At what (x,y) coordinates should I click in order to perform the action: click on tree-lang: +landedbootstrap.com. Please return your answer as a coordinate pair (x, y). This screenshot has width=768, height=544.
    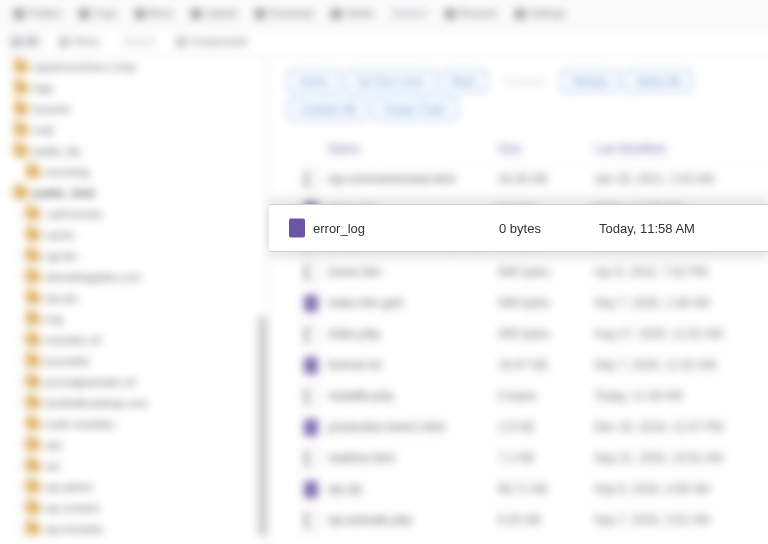
    Looking at the image, I should click on (134, 402).